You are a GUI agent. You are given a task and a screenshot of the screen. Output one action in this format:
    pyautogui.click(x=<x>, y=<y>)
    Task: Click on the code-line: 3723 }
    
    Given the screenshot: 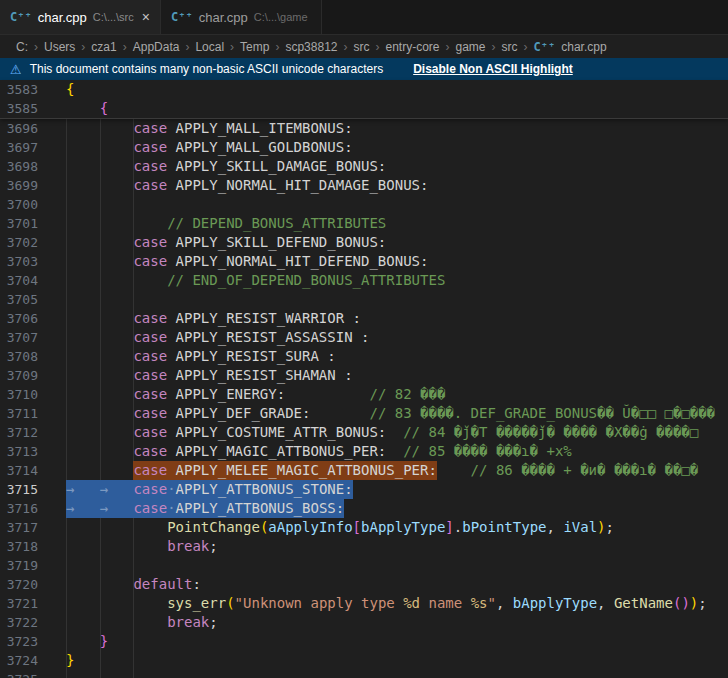 What is the action you would take?
    pyautogui.click(x=364, y=642)
    